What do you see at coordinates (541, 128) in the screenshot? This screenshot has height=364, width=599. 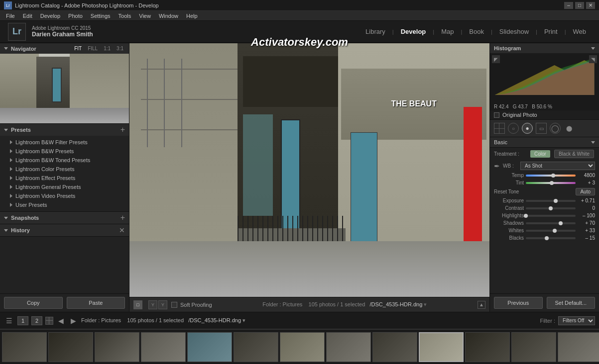 I see `graduated-filter-tool: ▭` at bounding box center [541, 128].